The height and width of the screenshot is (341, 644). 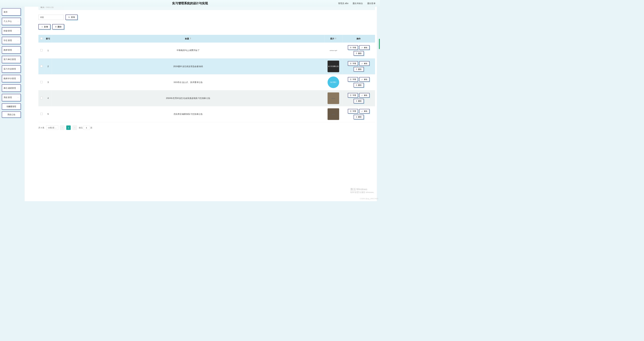 What do you see at coordinates (207, 78) in the screenshot?
I see `data-table: 索引 标题▲▼ 图片▲▼ 操作 1中期检查马上就要开始了cartoon-girl…` at bounding box center [207, 78].